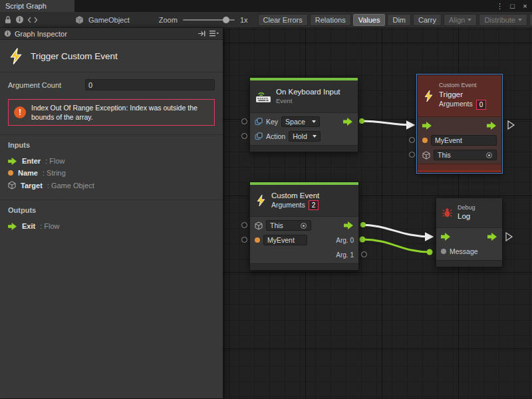  Describe the element at coordinates (370, 20) in the screenshot. I see `values-label: Values` at that location.